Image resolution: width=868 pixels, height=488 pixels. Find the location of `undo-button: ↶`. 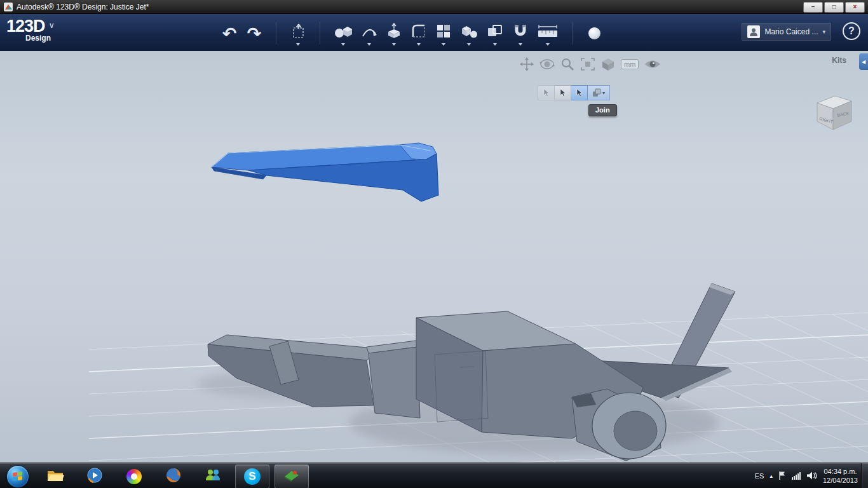

undo-button: ↶ is located at coordinates (229, 33).